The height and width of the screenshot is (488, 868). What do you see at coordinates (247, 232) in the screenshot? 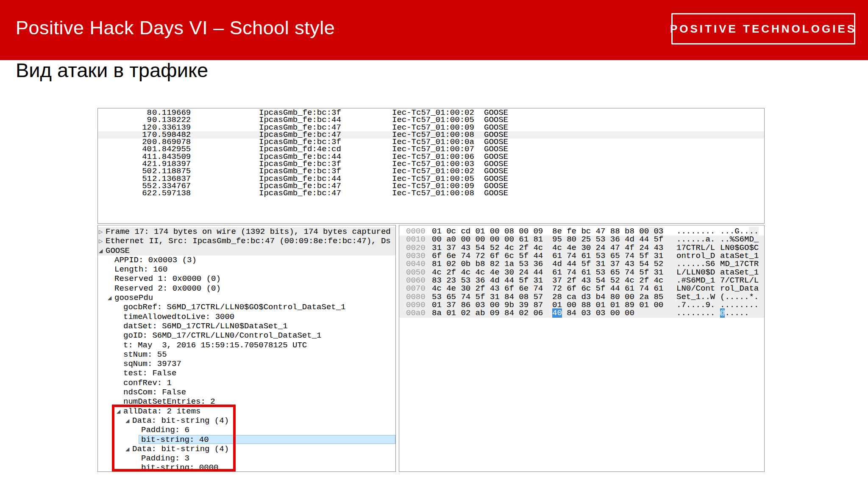
I see `tree-row: ▷Frame 17: 174 bytes on wire (1392 bits)…` at bounding box center [247, 232].